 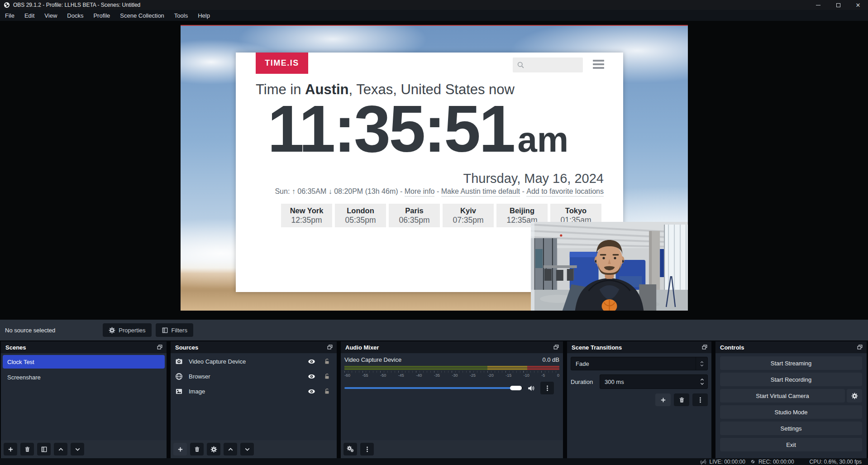 I want to click on controls-title: Controls, so click(x=732, y=348).